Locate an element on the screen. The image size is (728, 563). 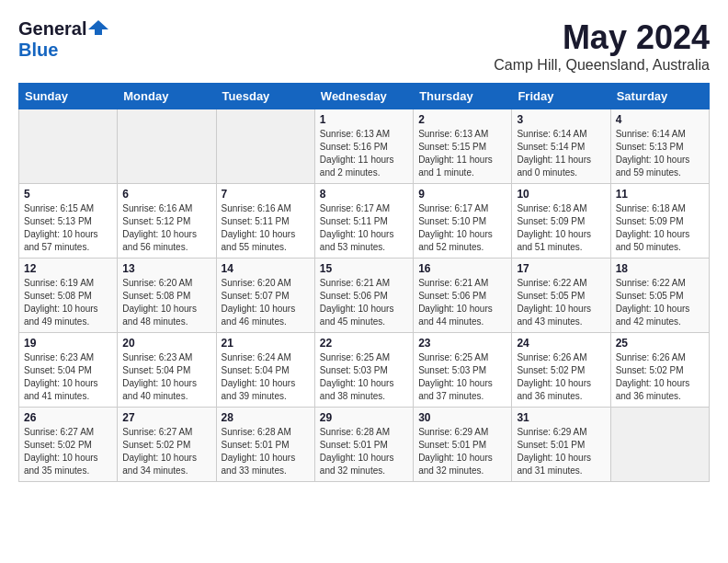
calendar-cell: 12Sunrise: 6:19 AMSunset: 5:08 PMDayligh… is located at coordinates (68, 296).